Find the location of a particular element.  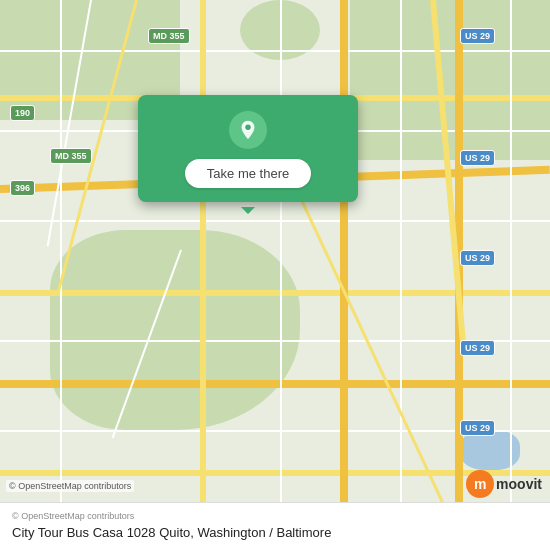

popup-card: Take me there is located at coordinates (248, 148).